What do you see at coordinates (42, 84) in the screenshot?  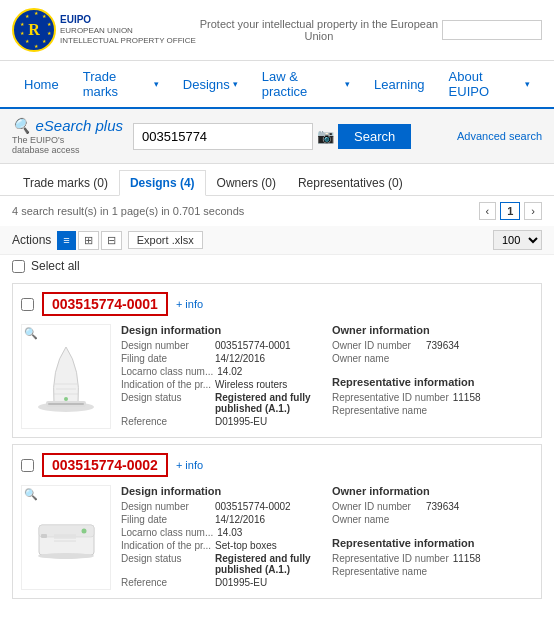 I see `nav-home: Home` at bounding box center [42, 84].